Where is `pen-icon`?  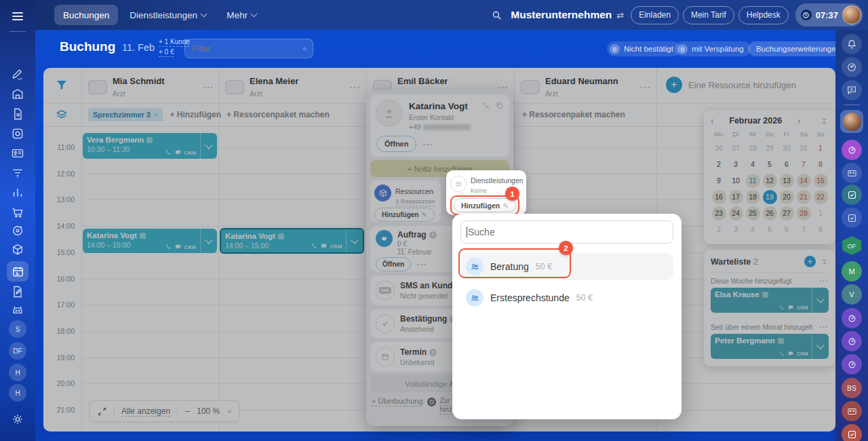
pen-icon is located at coordinates (18, 75).